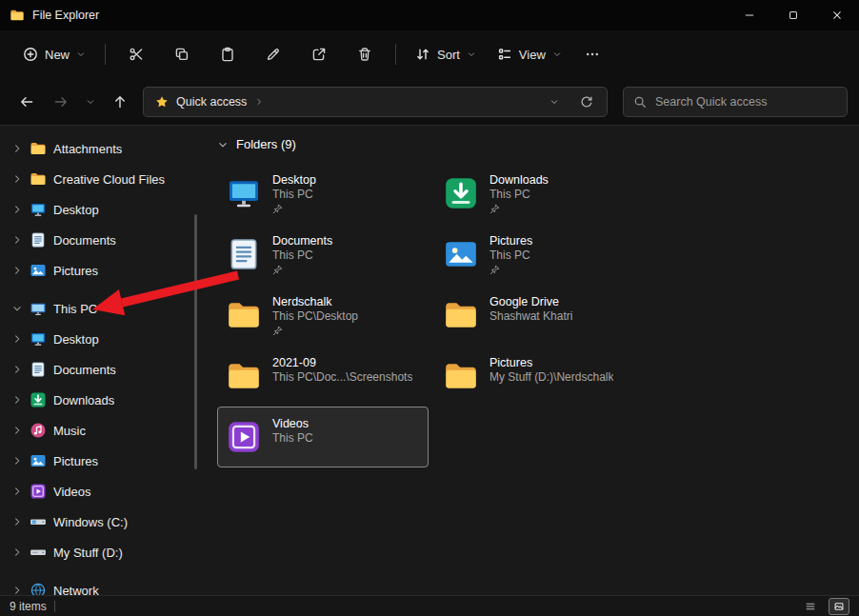 Image resolution: width=859 pixels, height=616 pixels. What do you see at coordinates (319, 54) in the screenshot?
I see `share-button` at bounding box center [319, 54].